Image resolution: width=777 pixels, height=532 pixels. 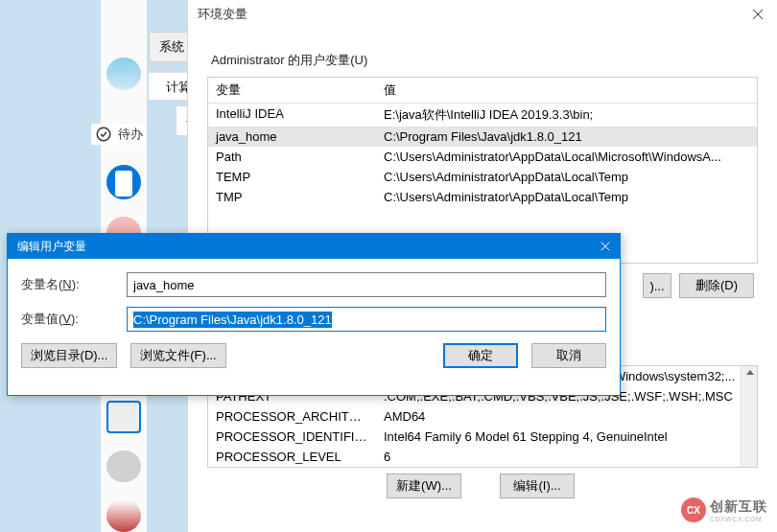 What do you see at coordinates (130, 134) in the screenshot?
I see `pending-label: 待办` at bounding box center [130, 134].